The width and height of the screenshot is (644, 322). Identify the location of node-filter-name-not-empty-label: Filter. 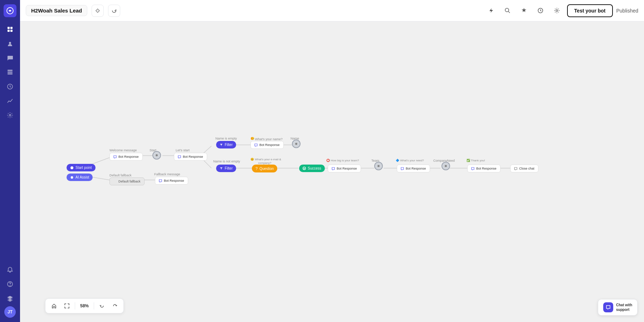
(229, 168).